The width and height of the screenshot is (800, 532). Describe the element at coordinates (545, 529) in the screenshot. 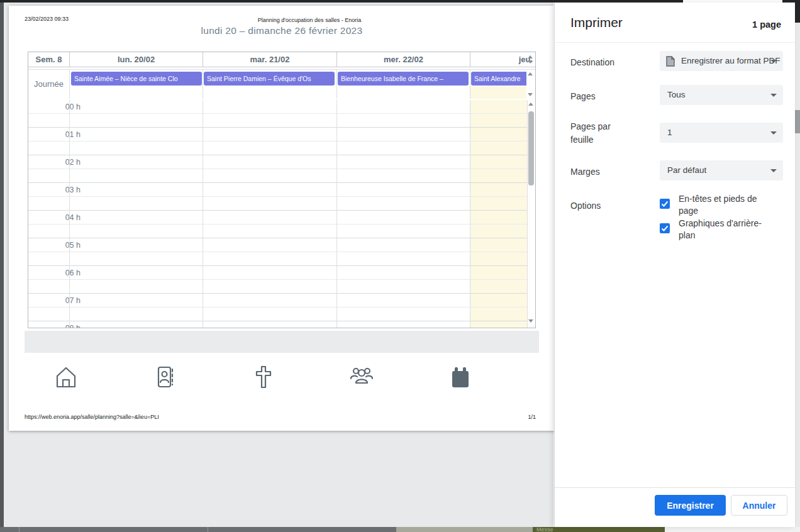

I see `background-event-label: Messe` at that location.